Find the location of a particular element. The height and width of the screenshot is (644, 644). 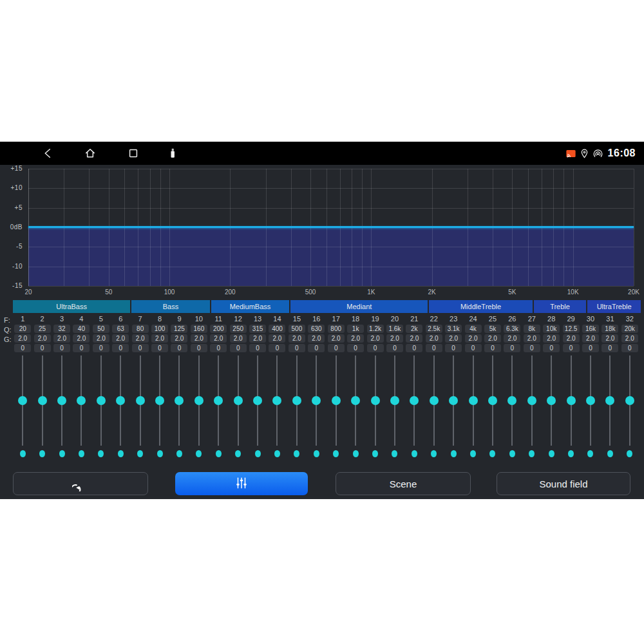

band-segment-ultrabass: UltraBass is located at coordinates (71, 307).